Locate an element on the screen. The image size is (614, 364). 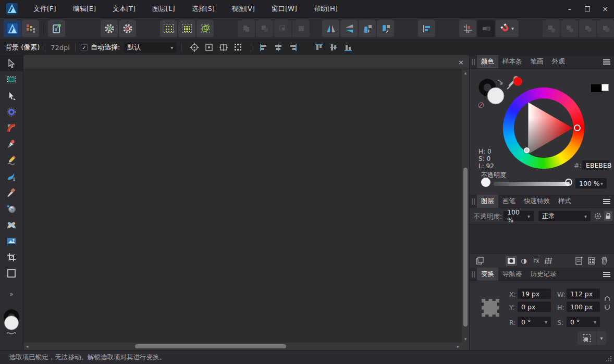
menu-text: 文本[T] is located at coordinates (124, 9).